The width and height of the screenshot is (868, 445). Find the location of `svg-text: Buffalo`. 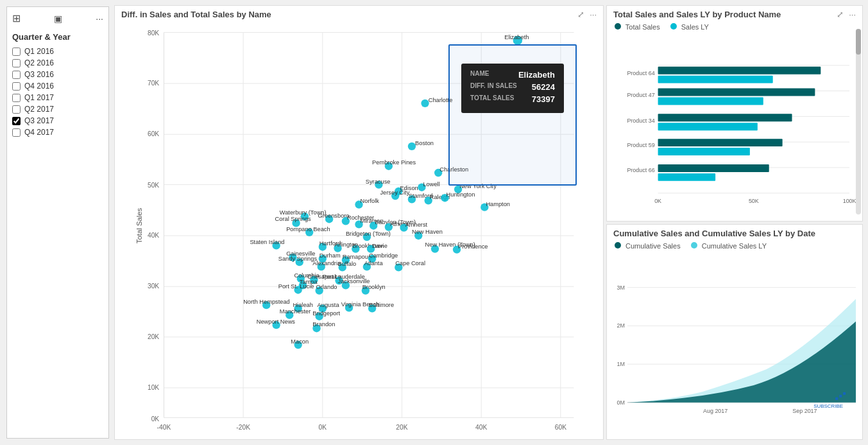

svg-text: Buffalo is located at coordinates (348, 264).